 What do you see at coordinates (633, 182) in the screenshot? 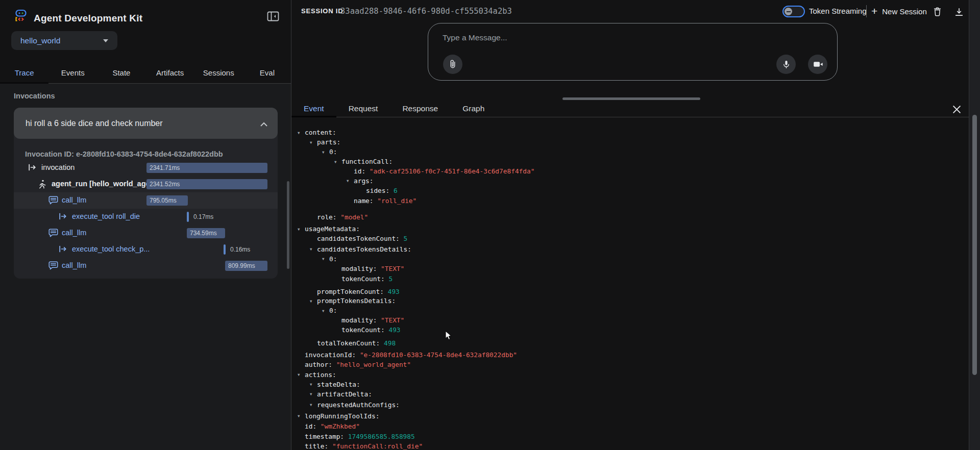
I see `json-row-args: ▼args:` at bounding box center [633, 182].